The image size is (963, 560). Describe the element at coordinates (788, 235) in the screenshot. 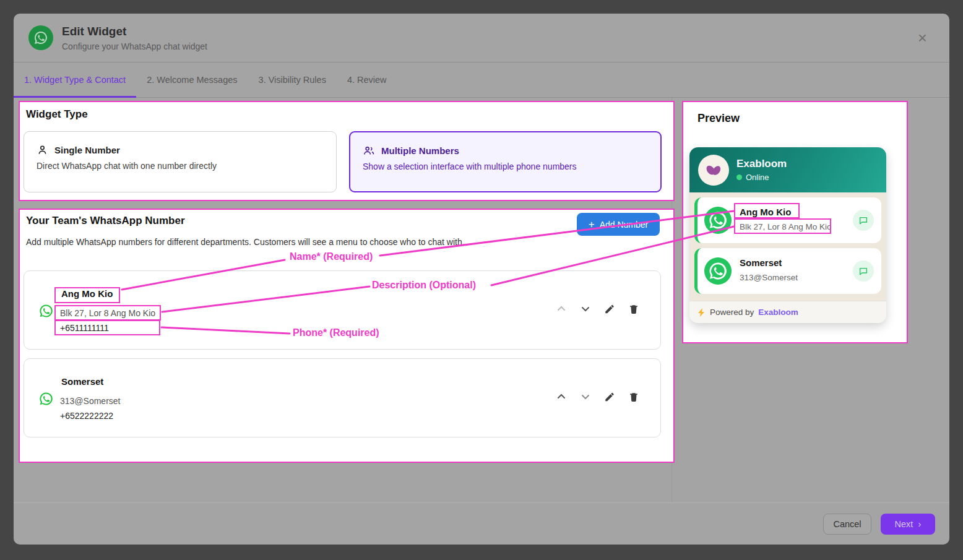

I see `chat-widget-preview: Exabloom Online Ang Mo Kio` at that location.